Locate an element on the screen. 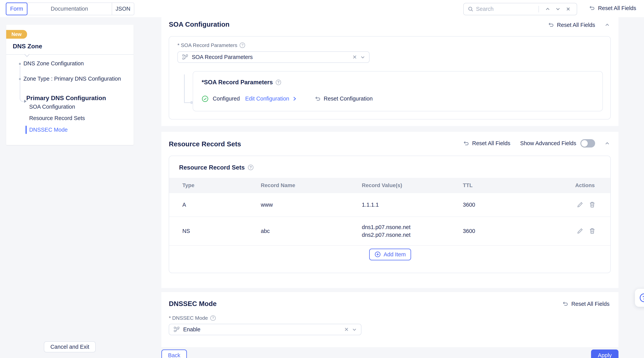  soa-collapse-chevron-up-icon is located at coordinates (607, 25).